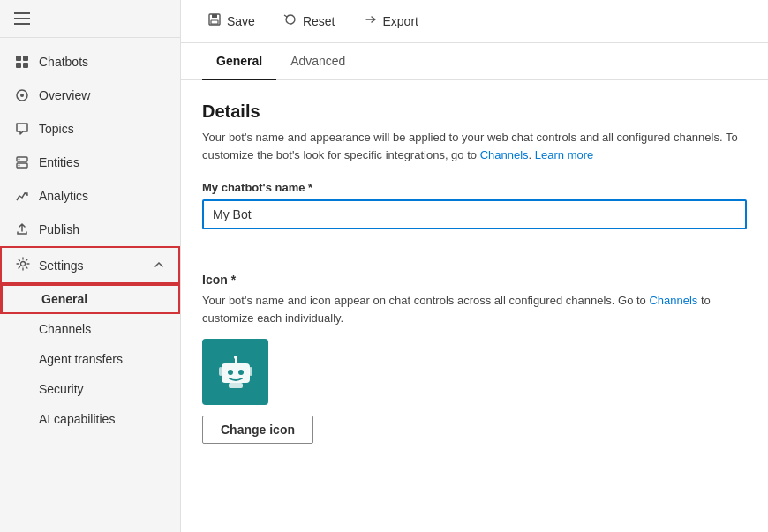  I want to click on reset-label: Reset, so click(320, 21).